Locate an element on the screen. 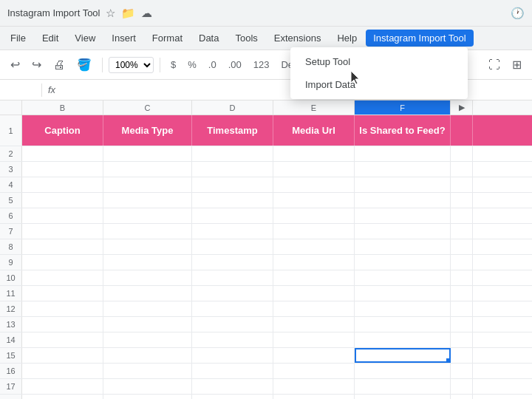  inc-decimal-button: .00 is located at coordinates (235, 65).